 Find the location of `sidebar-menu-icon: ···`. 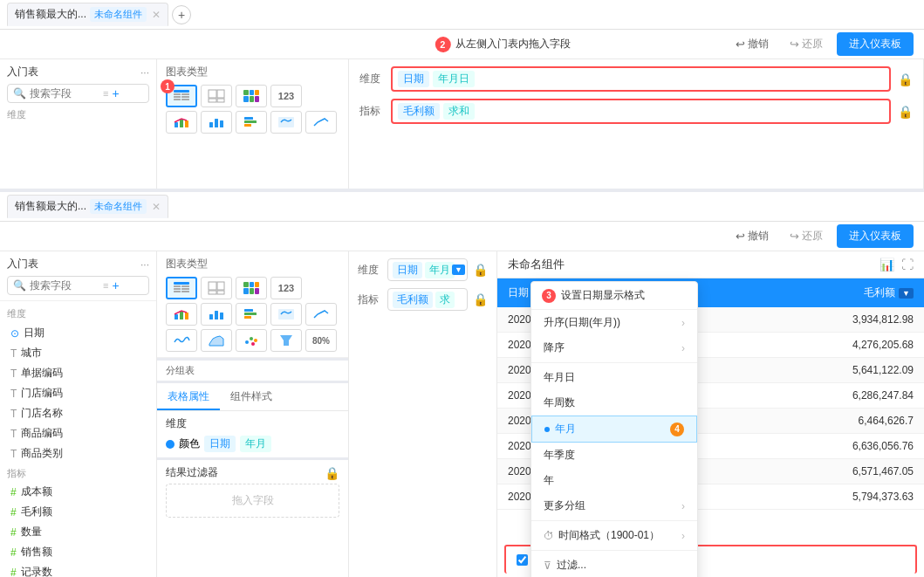

sidebar-menu-icon: ··· is located at coordinates (145, 72).